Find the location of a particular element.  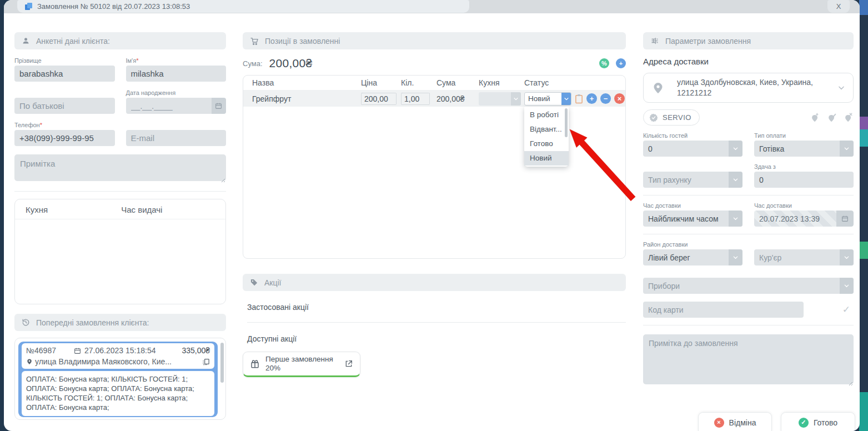

delivery-address-select: улица Здолбуновская, Киев, Украина, 1212… is located at coordinates (749, 88).